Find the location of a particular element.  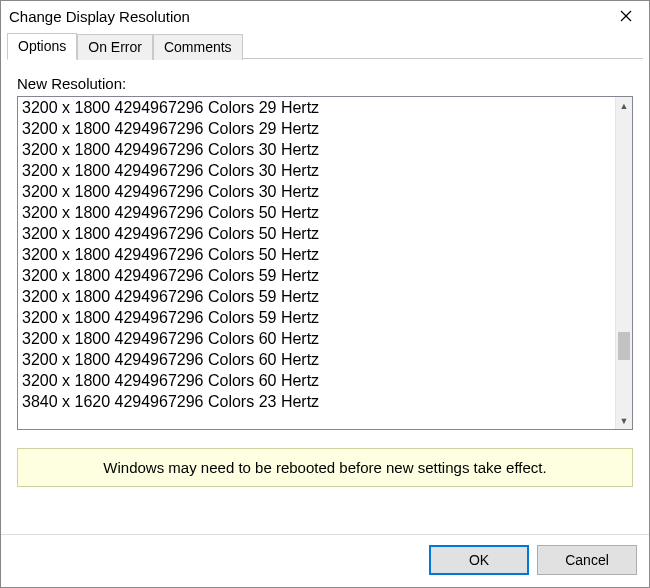

button-row: OK Cancel is located at coordinates (325, 560).